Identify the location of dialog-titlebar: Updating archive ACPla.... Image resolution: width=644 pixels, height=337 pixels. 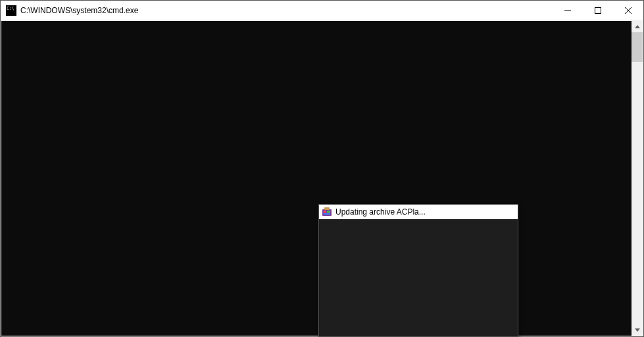
(418, 212).